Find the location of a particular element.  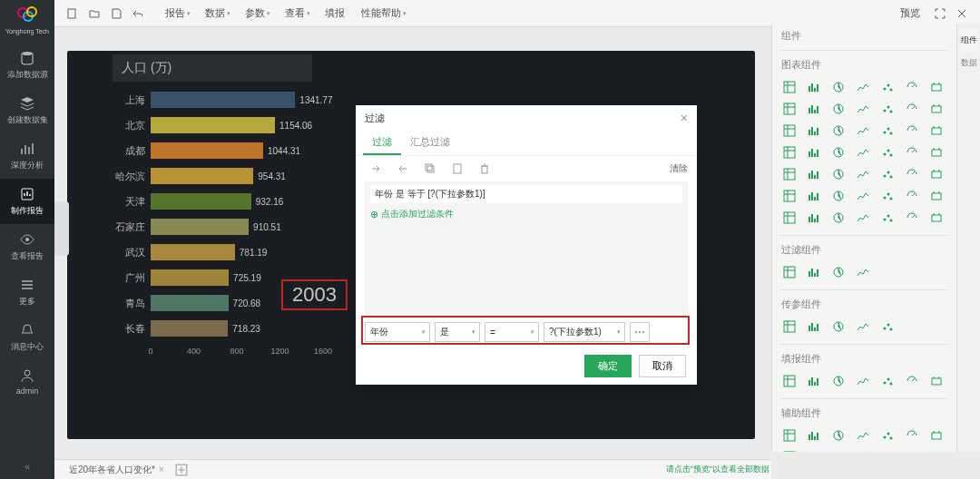

select-value: ?(下拉参数1) is located at coordinates (584, 332).